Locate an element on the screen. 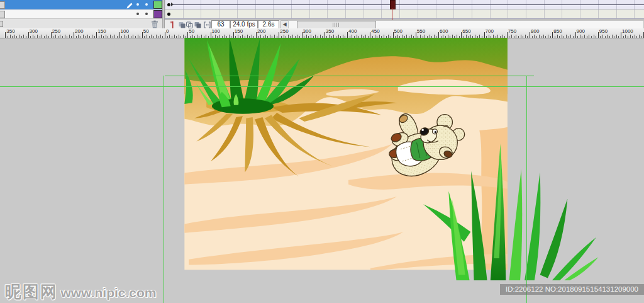 The width and height of the screenshot is (644, 303). bear-pupil is located at coordinates (435, 132).